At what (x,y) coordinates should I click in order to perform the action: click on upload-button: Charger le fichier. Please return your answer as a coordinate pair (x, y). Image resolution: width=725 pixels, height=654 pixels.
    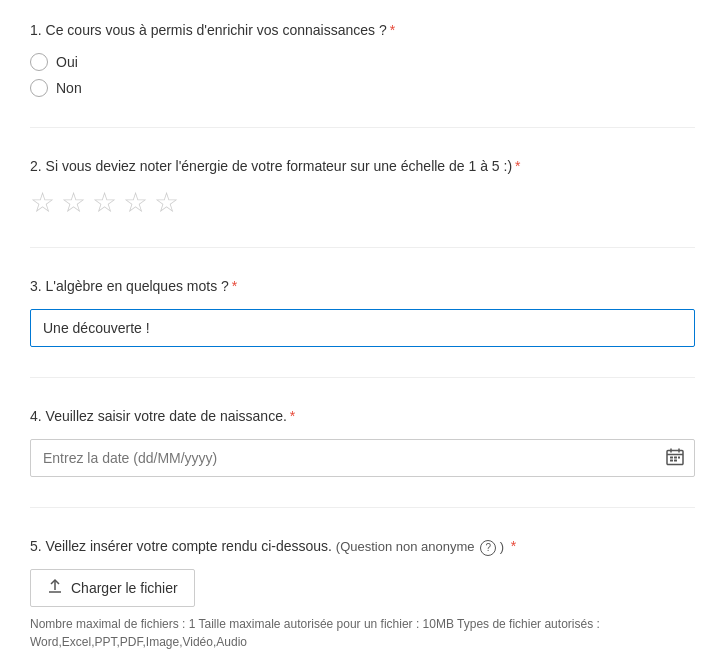
    Looking at the image, I should click on (112, 588).